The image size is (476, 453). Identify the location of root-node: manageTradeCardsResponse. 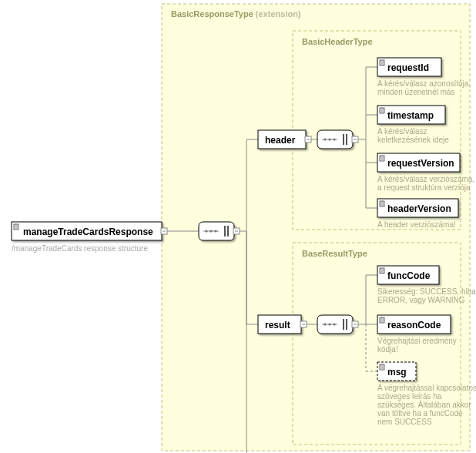
(89, 231).